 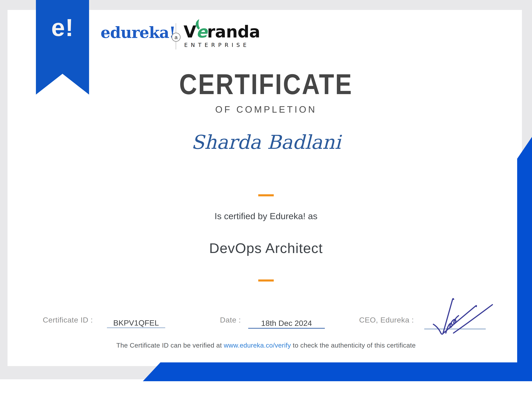 I want to click on ceo-label: CEO, Edureka :, so click(x=386, y=320).